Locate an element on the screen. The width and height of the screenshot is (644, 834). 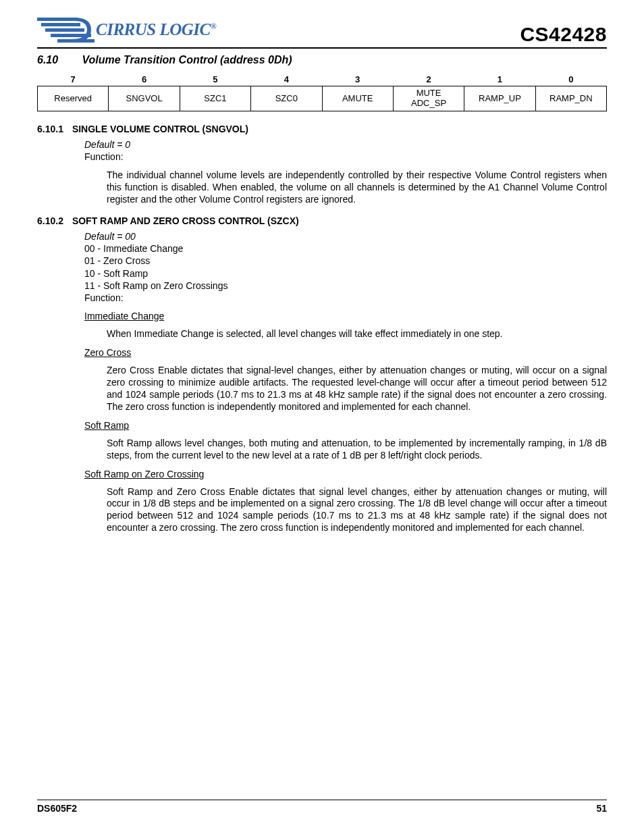
bit-cell: RAMP_UP is located at coordinates (500, 99).